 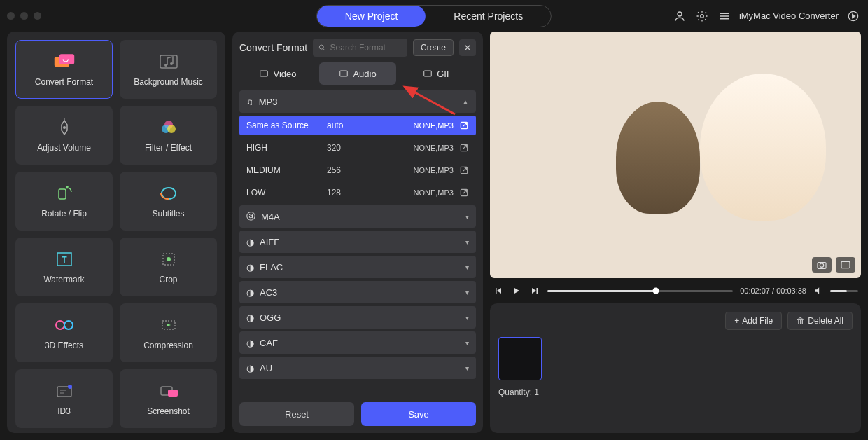 What do you see at coordinates (498, 291) in the screenshot?
I see `prev-button` at bounding box center [498, 291].